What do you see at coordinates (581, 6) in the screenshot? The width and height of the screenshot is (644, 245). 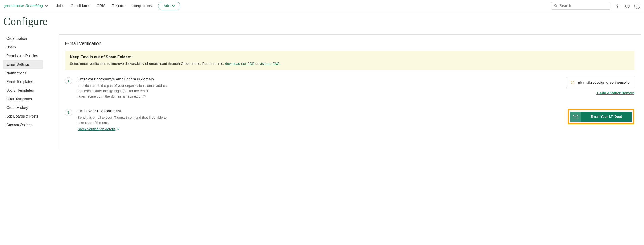 I see `search-box` at bounding box center [581, 6].